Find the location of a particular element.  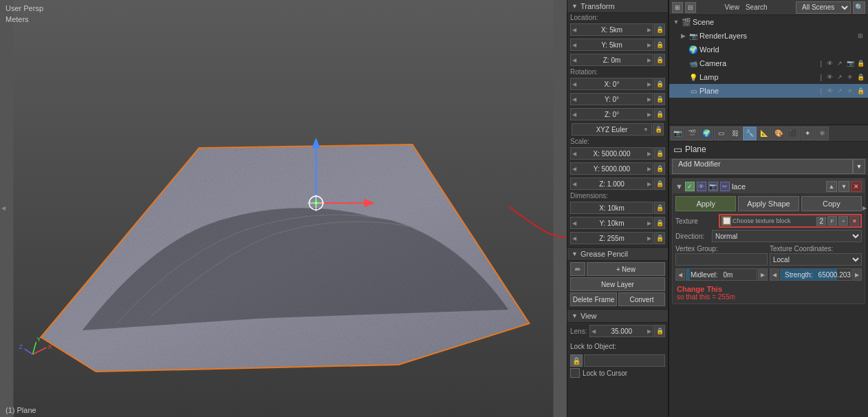

scene-expand-icon: ▼ is located at coordinates (676, 22).